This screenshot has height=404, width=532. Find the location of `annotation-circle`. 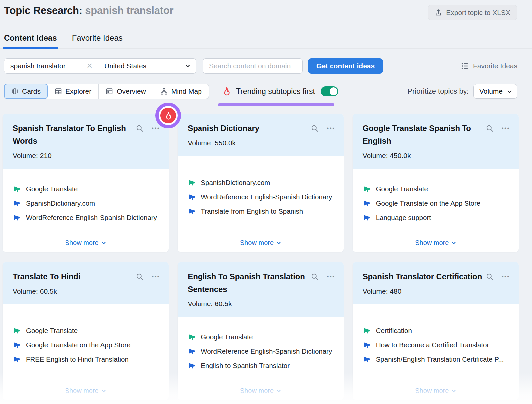

annotation-circle is located at coordinates (168, 116).